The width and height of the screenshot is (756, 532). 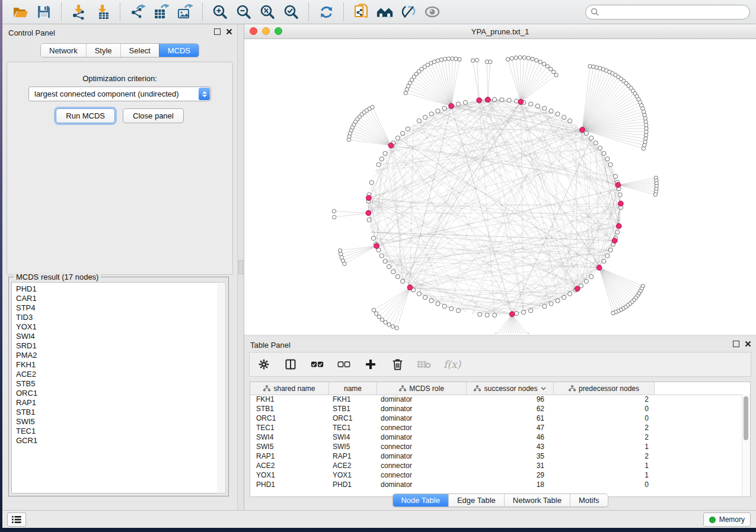 I want to click on hide-selected-button, so click(x=409, y=12).